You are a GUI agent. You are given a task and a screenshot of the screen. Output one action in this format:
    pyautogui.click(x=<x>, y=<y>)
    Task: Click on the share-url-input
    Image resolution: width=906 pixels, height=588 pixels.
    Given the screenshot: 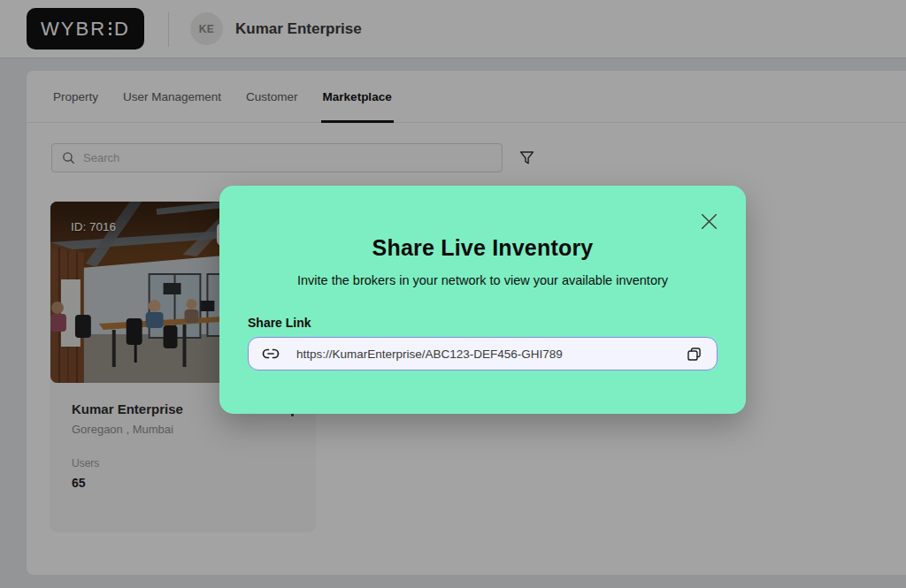 What is the action you would take?
    pyautogui.click(x=490, y=354)
    